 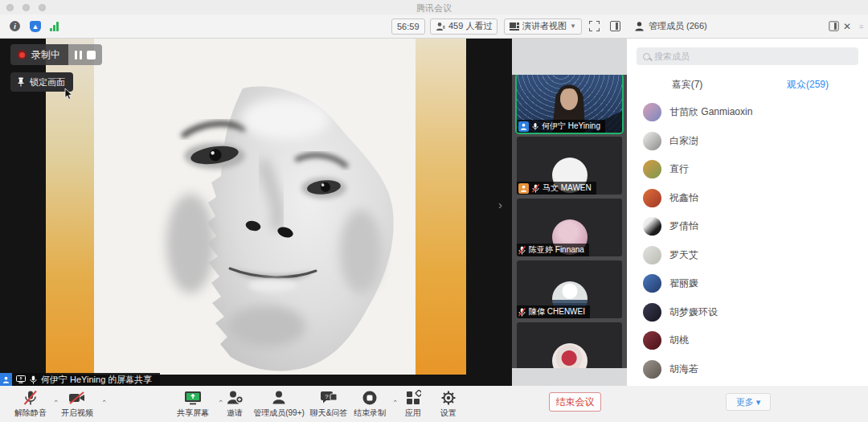 I want to click on security-shield-icon: ▲, so click(x=35, y=26).